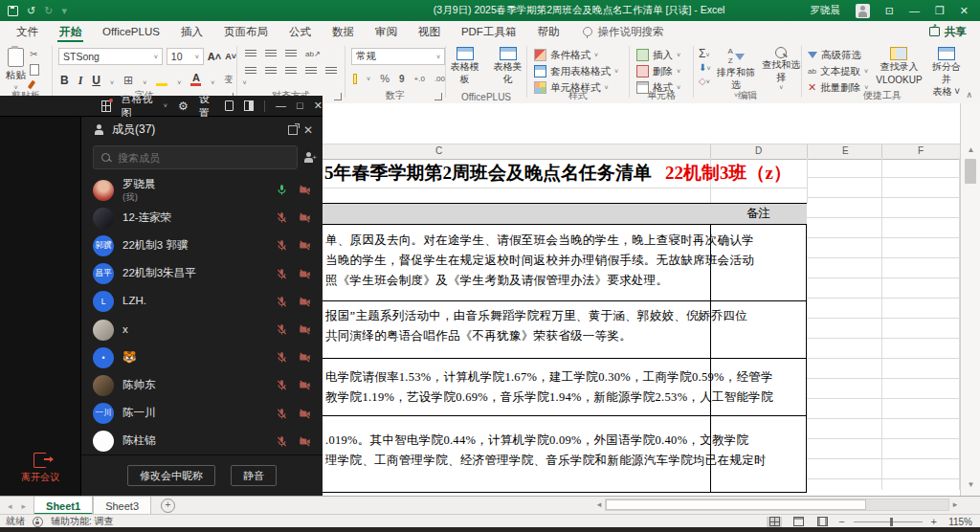  Describe the element at coordinates (249, 105) in the screenshot. I see `layout-icon` at that location.